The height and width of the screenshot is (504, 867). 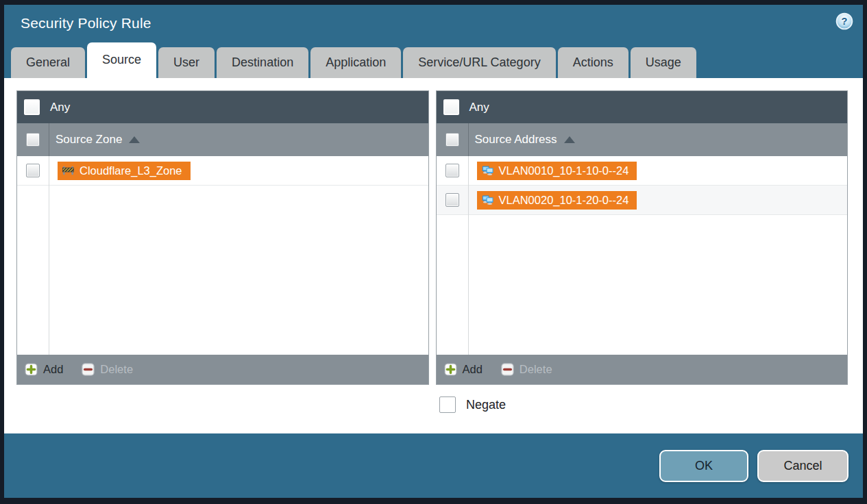 What do you see at coordinates (124, 171) in the screenshot?
I see `object-chip: Cloudflare_L3_Zone` at bounding box center [124, 171].